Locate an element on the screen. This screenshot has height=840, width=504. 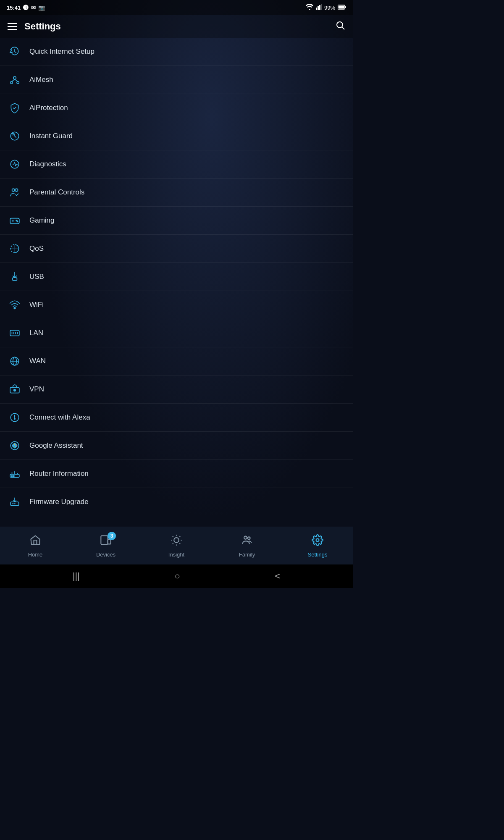
usb-icon is located at coordinates (15, 277).